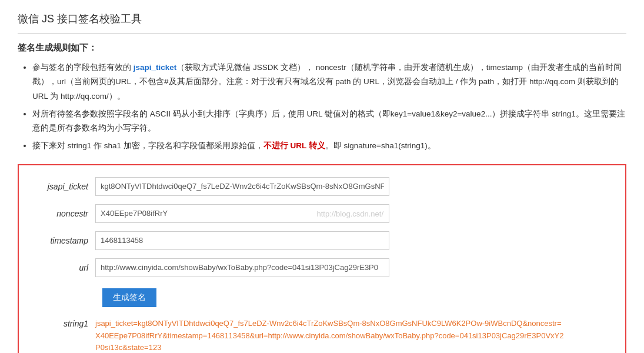  I want to click on string1-label: string1, so click(66, 323).